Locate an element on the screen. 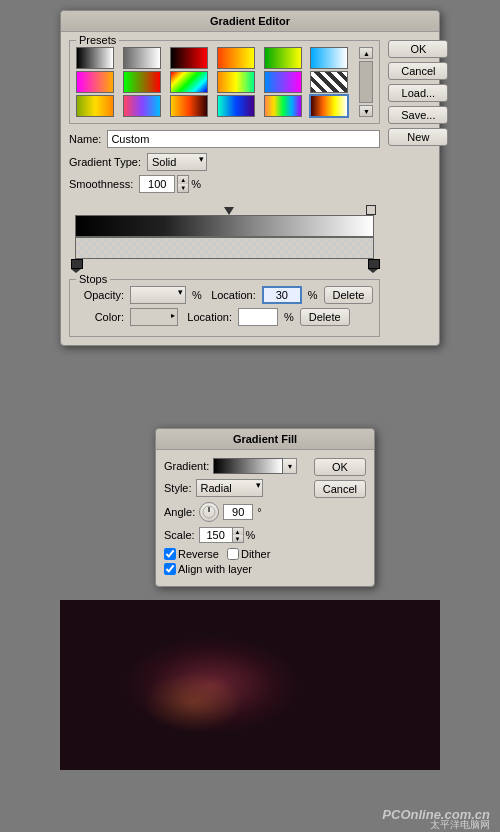 The width and height of the screenshot is (500, 832). smoothness-spinner: ▲ ▼ is located at coordinates (183, 184).